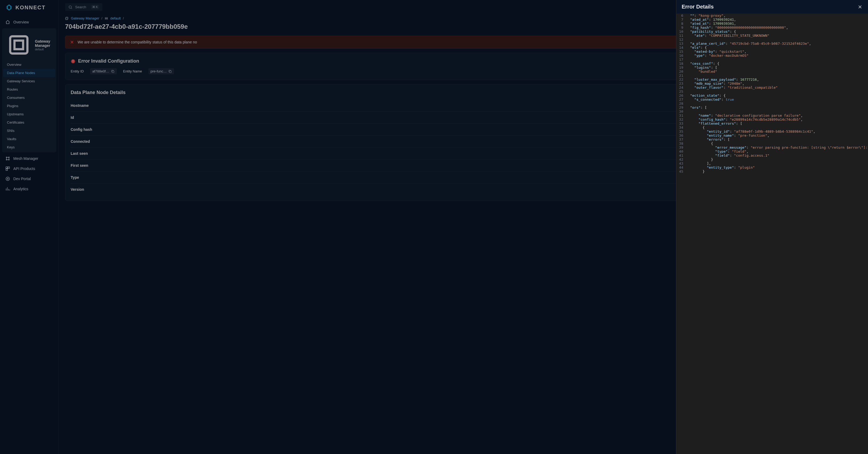 The width and height of the screenshot is (868, 454). I want to click on line-number: 23, so click(681, 84).